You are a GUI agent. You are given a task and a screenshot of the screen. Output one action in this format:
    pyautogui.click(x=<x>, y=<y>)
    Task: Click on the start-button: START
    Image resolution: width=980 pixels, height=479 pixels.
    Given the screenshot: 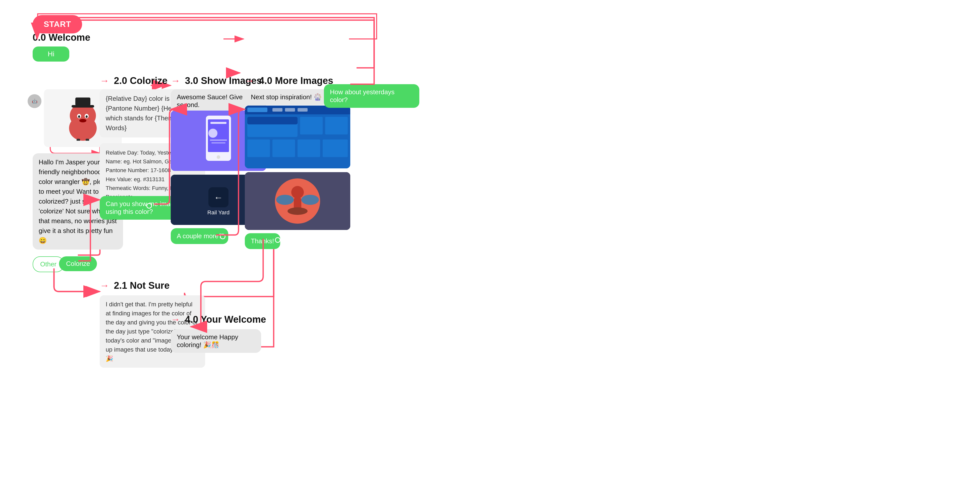 What is the action you would take?
    pyautogui.click(x=57, y=24)
    